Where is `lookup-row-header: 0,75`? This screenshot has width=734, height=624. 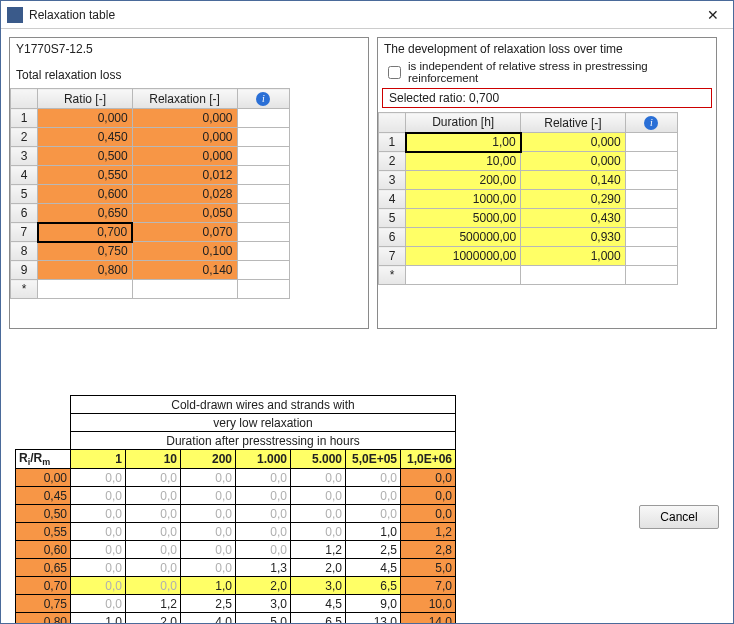
lookup-row-header: 0,75 is located at coordinates (44, 604).